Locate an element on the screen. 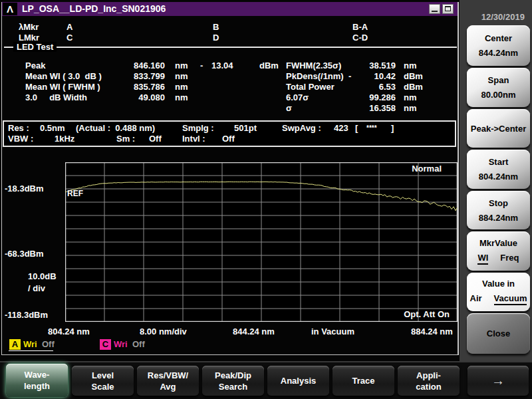 The image size is (532, 399). interval-value: Off is located at coordinates (229, 138).